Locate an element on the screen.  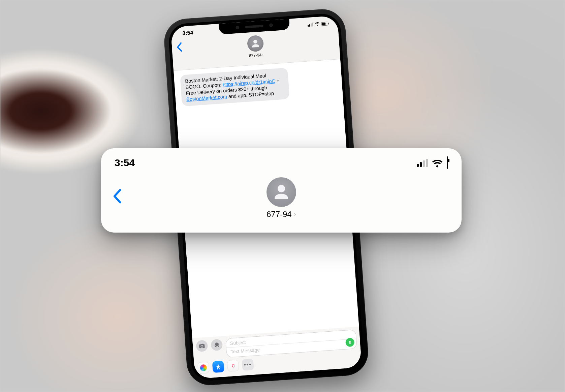
more-apps-button: ••• is located at coordinates (248, 365).